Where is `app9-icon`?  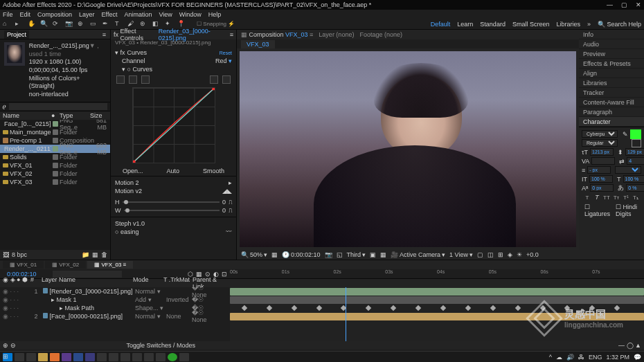 app9-icon is located at coordinates (161, 357).